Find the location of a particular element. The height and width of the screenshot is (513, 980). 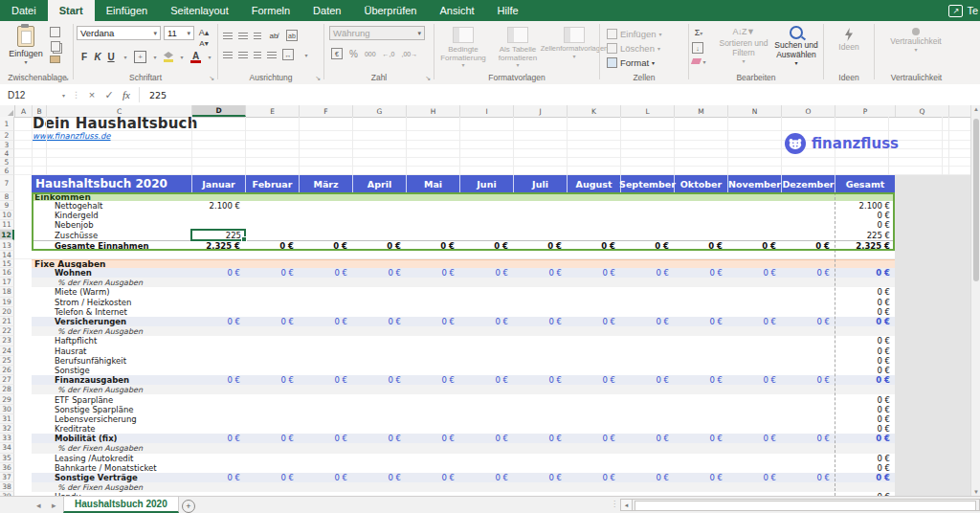

row-label: Nebenjob is located at coordinates (111, 225).